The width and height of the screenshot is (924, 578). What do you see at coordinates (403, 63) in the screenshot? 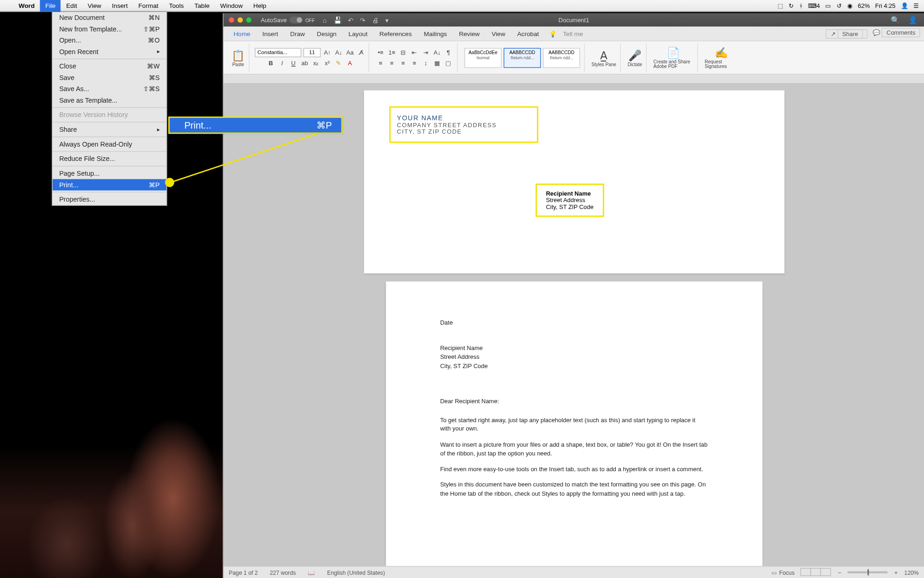
I see `align-right-icon: ≡` at bounding box center [403, 63].